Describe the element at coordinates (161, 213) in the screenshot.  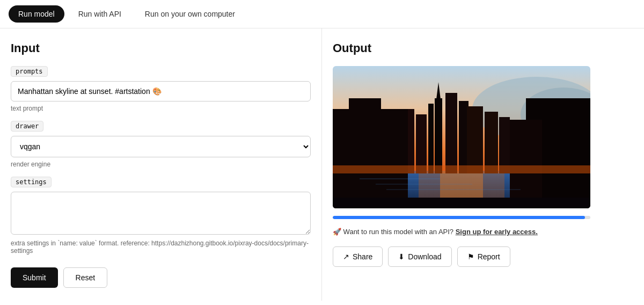
I see `settings-textarea` at that location.